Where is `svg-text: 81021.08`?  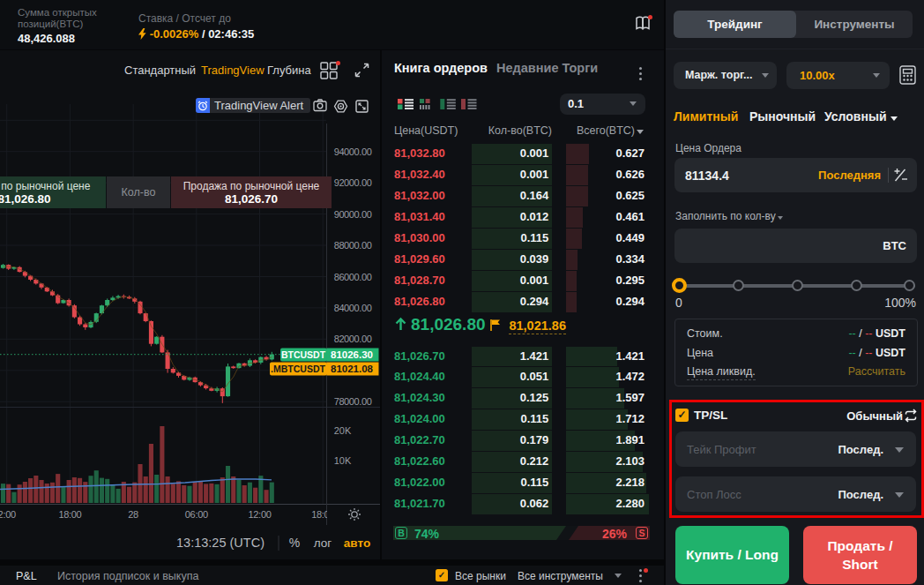 svg-text: 81021.08 is located at coordinates (353, 369).